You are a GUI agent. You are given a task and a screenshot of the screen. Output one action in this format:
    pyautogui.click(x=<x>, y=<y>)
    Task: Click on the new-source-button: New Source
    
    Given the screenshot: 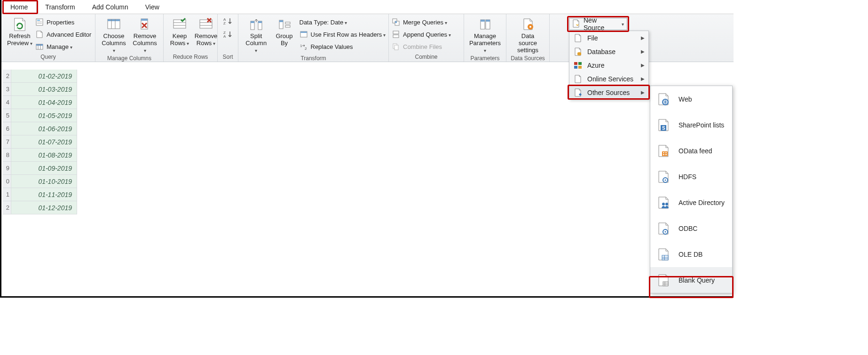 What is the action you would take?
    pyautogui.click(x=598, y=24)
    